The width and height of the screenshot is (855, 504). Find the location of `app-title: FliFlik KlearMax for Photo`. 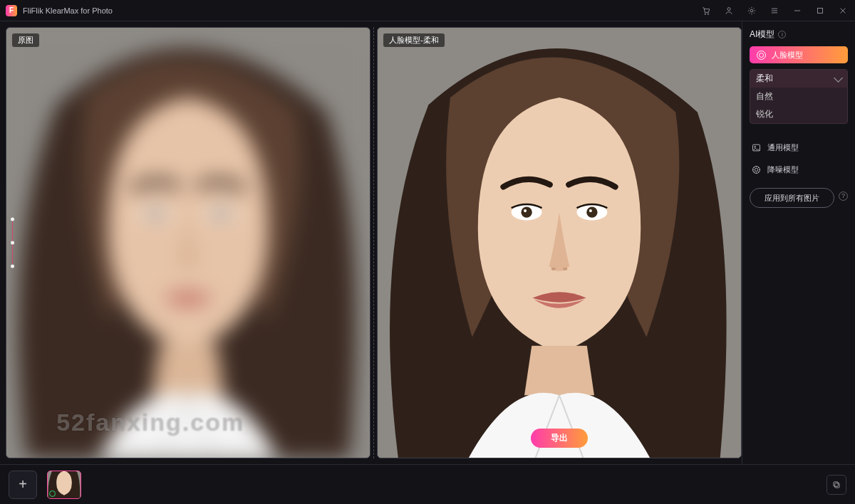

app-title: FliFlik KlearMax for Photo is located at coordinates (68, 11).